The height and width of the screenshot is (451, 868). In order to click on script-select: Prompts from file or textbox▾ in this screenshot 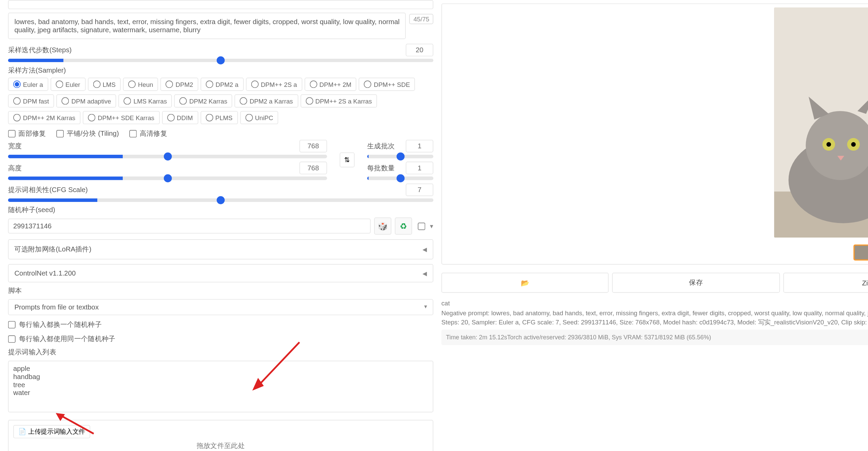, I will do `click(221, 307)`.